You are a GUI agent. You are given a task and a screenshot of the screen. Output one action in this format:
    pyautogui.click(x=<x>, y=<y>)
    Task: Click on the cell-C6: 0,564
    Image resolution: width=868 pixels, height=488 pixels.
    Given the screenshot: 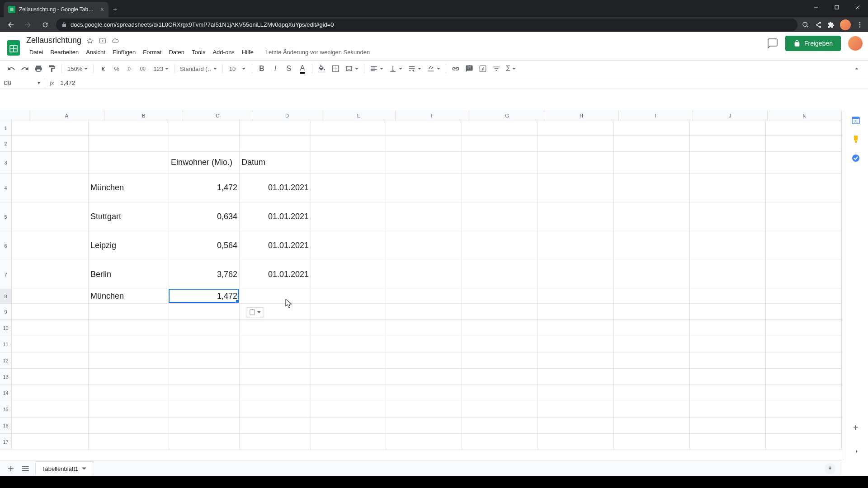 What is the action you would take?
    pyautogui.click(x=204, y=246)
    